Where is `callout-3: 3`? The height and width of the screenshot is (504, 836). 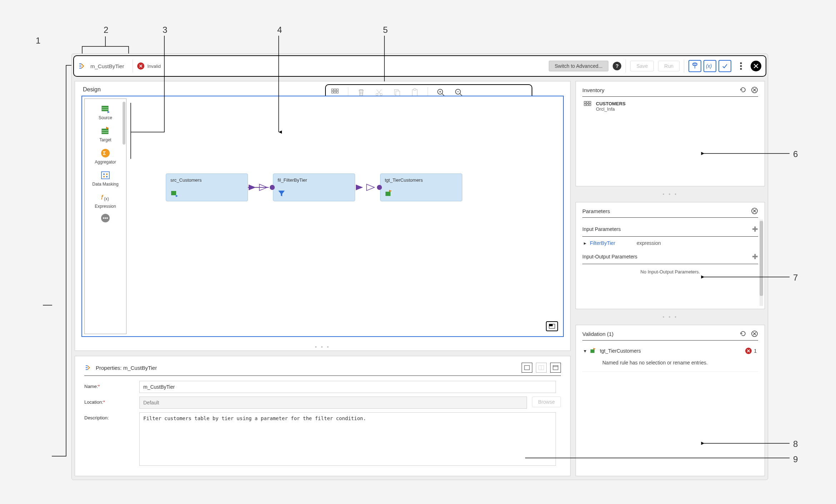 callout-3: 3 is located at coordinates (165, 30).